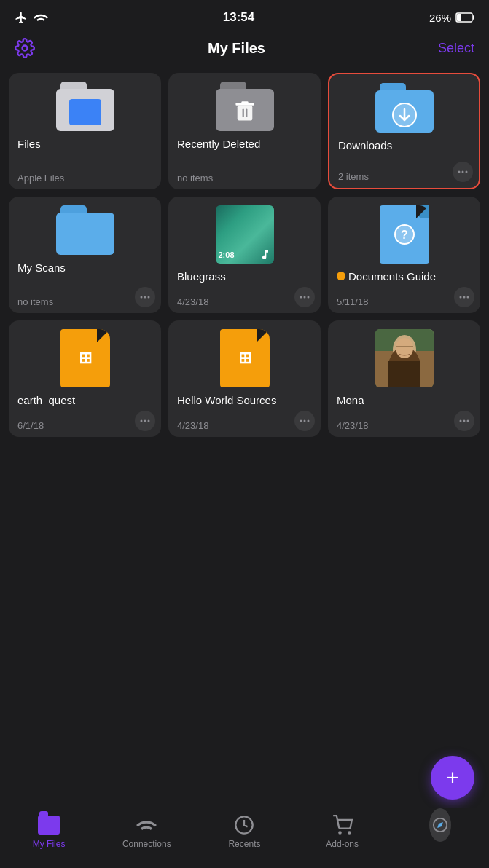 The image size is (489, 868). What do you see at coordinates (244, 832) in the screenshot?
I see `tab-recents: Recents` at bounding box center [244, 832].